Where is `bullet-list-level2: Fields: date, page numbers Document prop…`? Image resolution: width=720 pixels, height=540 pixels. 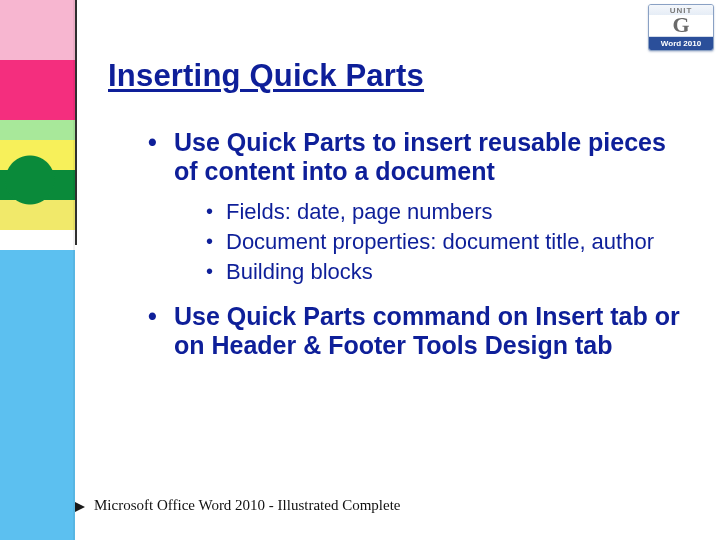 bullet-list-level2: Fields: date, page numbers Document prop… is located at coordinates (430, 242).